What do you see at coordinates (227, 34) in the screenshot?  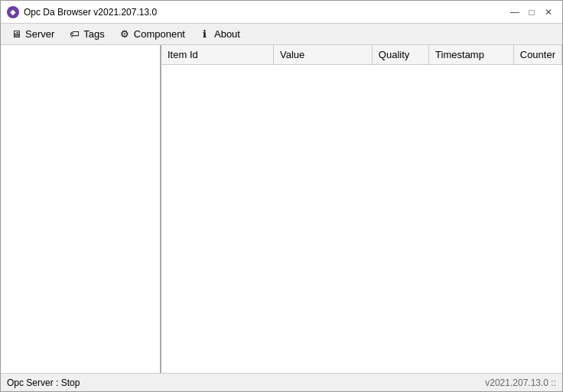 I see `menu-label-about: About` at bounding box center [227, 34].